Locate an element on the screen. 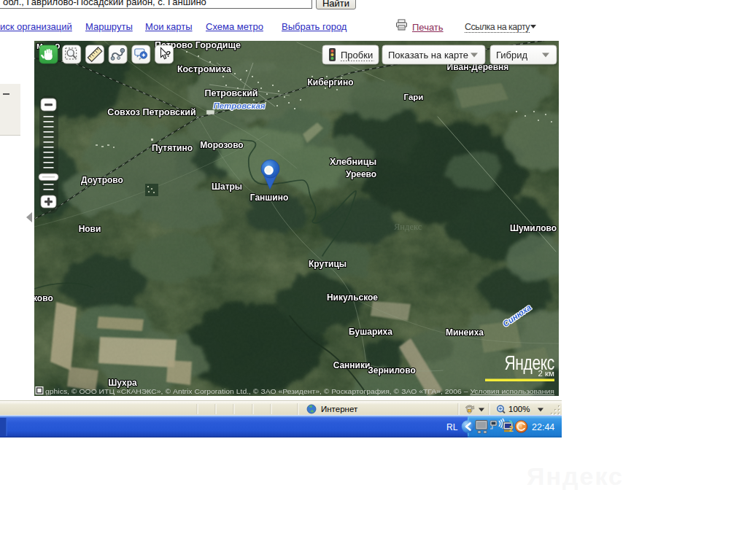 Image resolution: width=747 pixels, height=560 pixels. svg-text: Бушариха is located at coordinates (371, 332).